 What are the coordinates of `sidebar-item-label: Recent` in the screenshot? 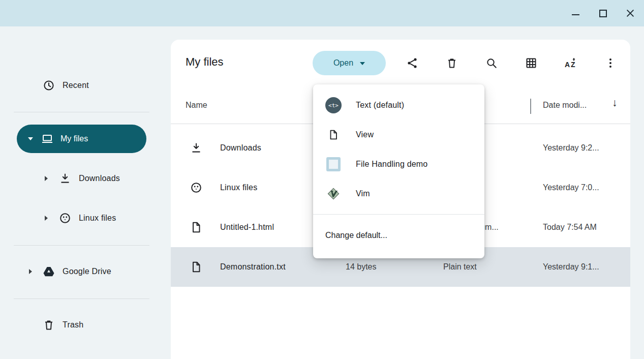 It's located at (76, 85).